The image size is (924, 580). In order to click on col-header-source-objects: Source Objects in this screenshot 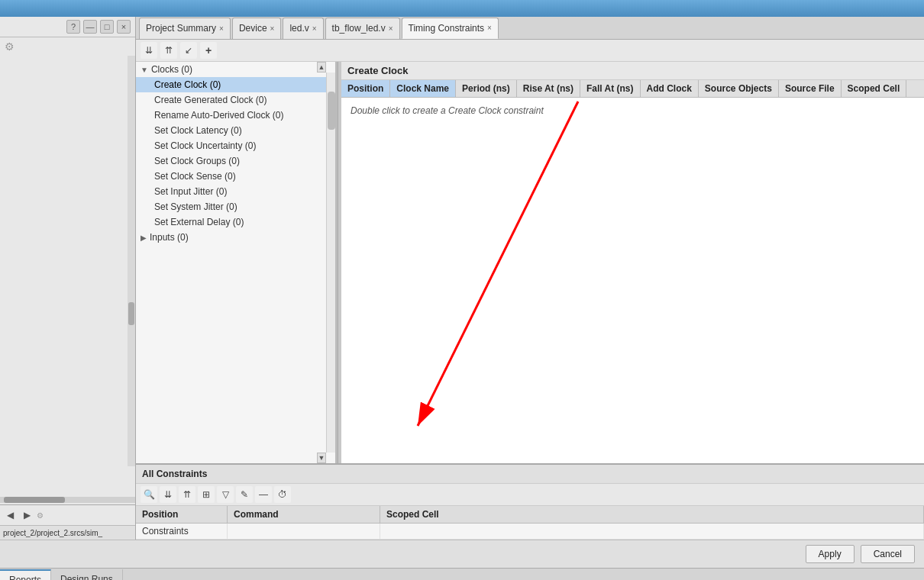, I will do `click(739, 89)`.